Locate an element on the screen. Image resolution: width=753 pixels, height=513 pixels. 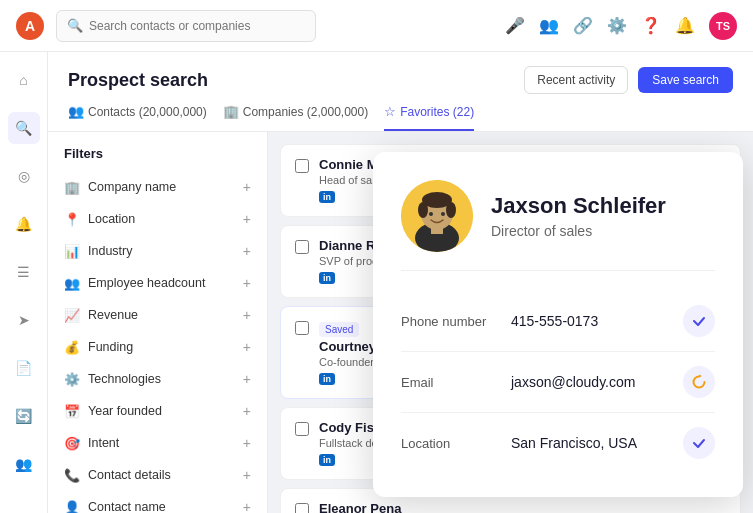
filter-item-intent: 🎯 Intent + is located at coordinates (158, 443).